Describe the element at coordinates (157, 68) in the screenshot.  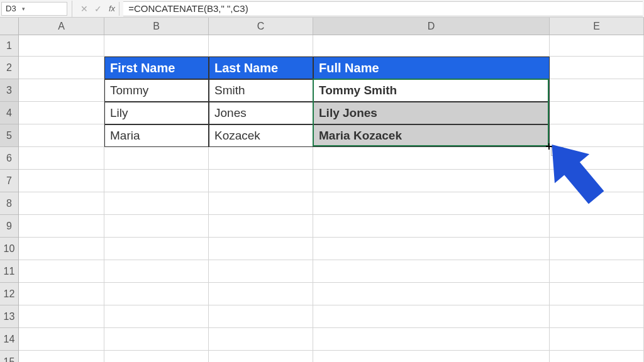
I see `table-header-cell: First Name` at that location.